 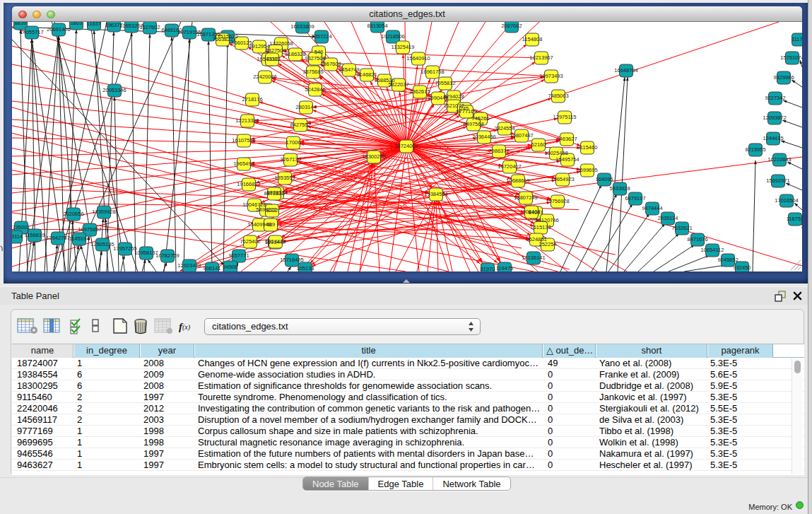 What do you see at coordinates (669, 218) in the screenshot?
I see `svg-text: 2935114` at bounding box center [669, 218].